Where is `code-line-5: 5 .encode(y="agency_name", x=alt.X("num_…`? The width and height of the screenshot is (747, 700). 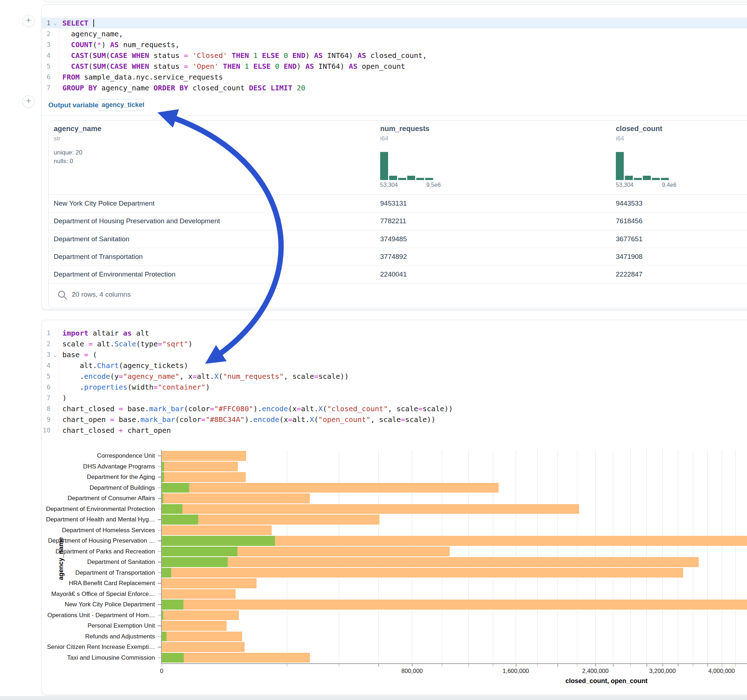
code-line-5: 5 .encode(y="agency_name", x=alt.X("num_… is located at coordinates (395, 376).